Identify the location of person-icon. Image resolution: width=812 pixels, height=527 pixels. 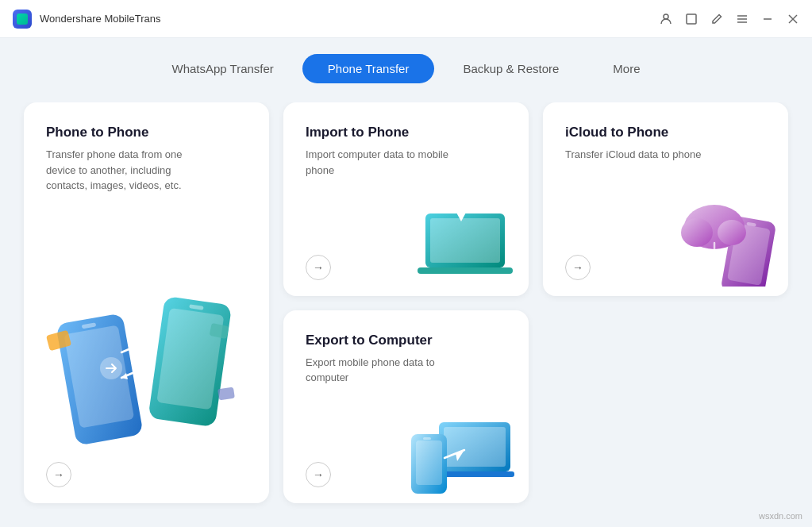
(666, 19).